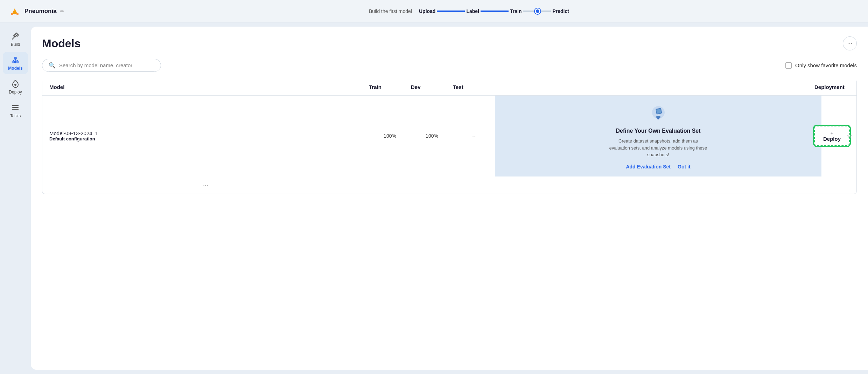 The width and height of the screenshot is (868, 374). Describe the element at coordinates (62, 11) in the screenshot. I see `edit-icon: ✏` at that location.